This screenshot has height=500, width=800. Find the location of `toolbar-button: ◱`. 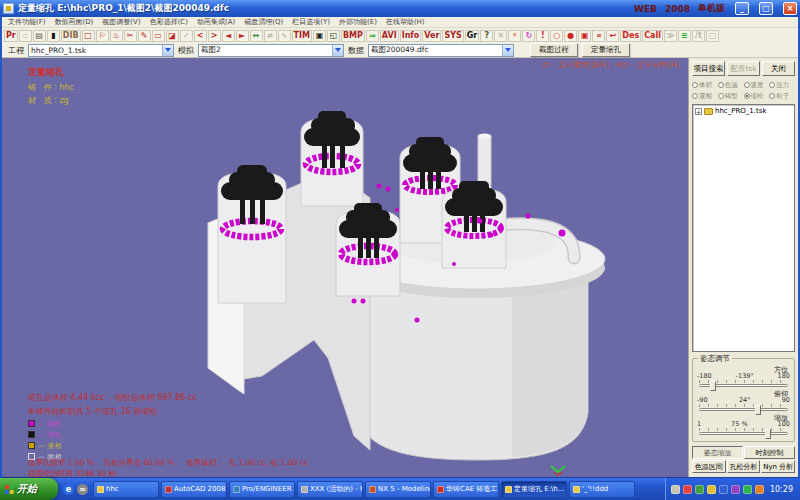

toolbar-button: ◱ is located at coordinates (334, 36).